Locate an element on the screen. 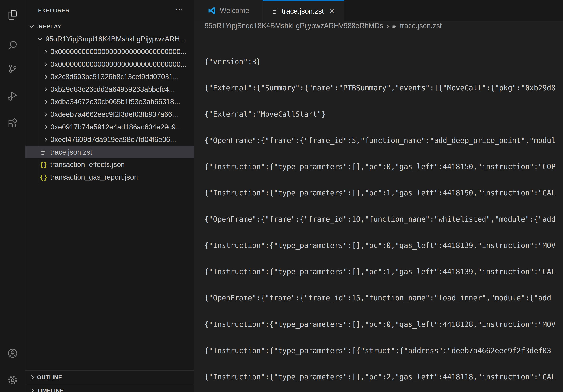  activity-bar is located at coordinates (13, 196).